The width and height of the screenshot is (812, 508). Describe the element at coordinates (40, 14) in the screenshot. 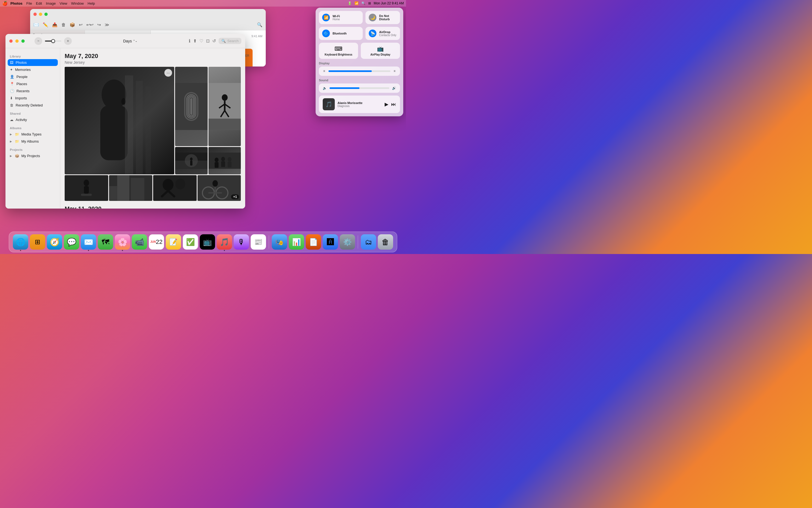

I see `minimize-button` at that location.